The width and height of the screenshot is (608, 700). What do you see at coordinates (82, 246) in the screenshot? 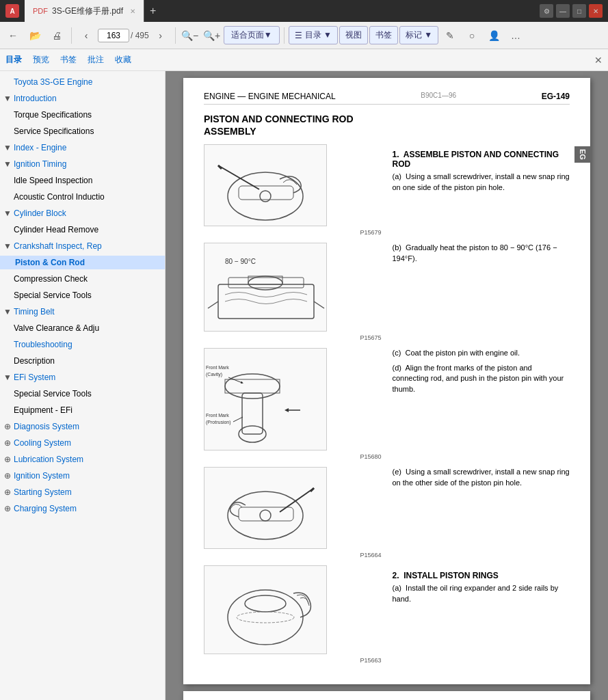
I see `sidebar-item-crankshaft: ▼ Crankshaft Inspect, Rep` at bounding box center [82, 246].